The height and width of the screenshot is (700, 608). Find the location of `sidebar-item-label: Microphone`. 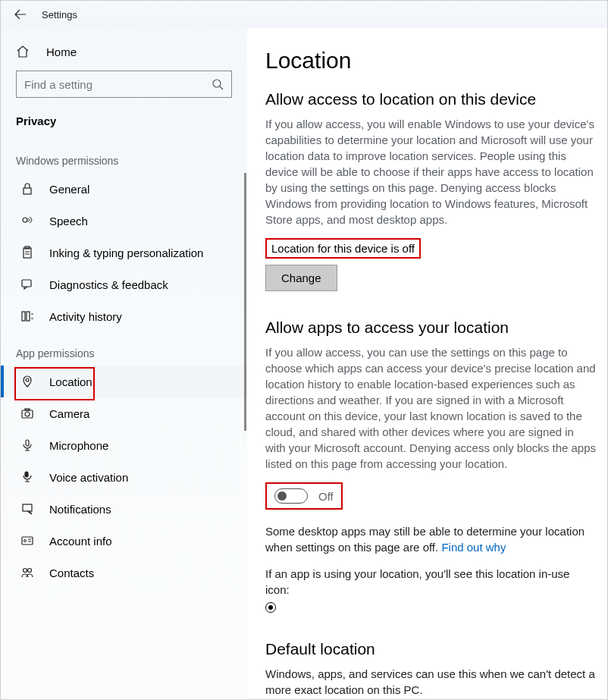

sidebar-item-label: Microphone is located at coordinates (79, 446).